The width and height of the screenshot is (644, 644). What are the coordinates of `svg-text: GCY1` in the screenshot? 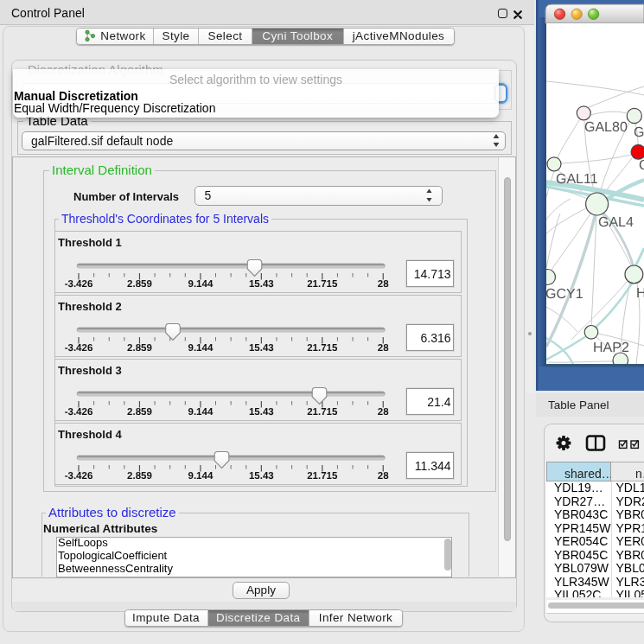 It's located at (564, 294).